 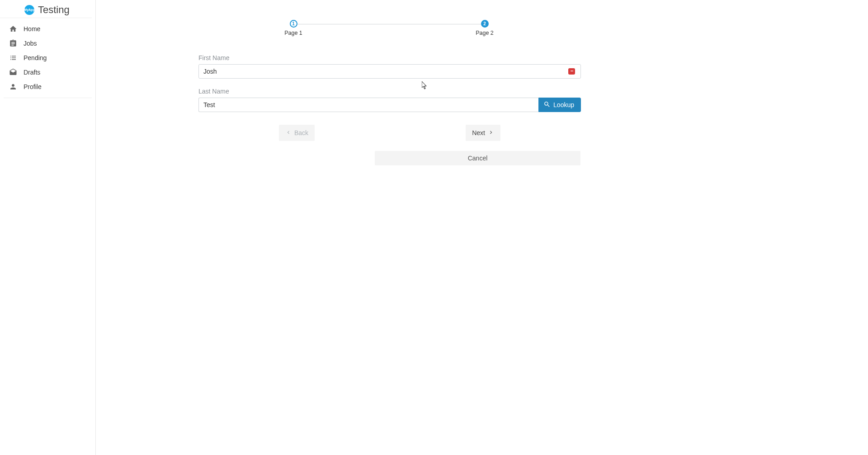 What do you see at coordinates (478, 133) in the screenshot?
I see `next-label: Next` at bounding box center [478, 133].